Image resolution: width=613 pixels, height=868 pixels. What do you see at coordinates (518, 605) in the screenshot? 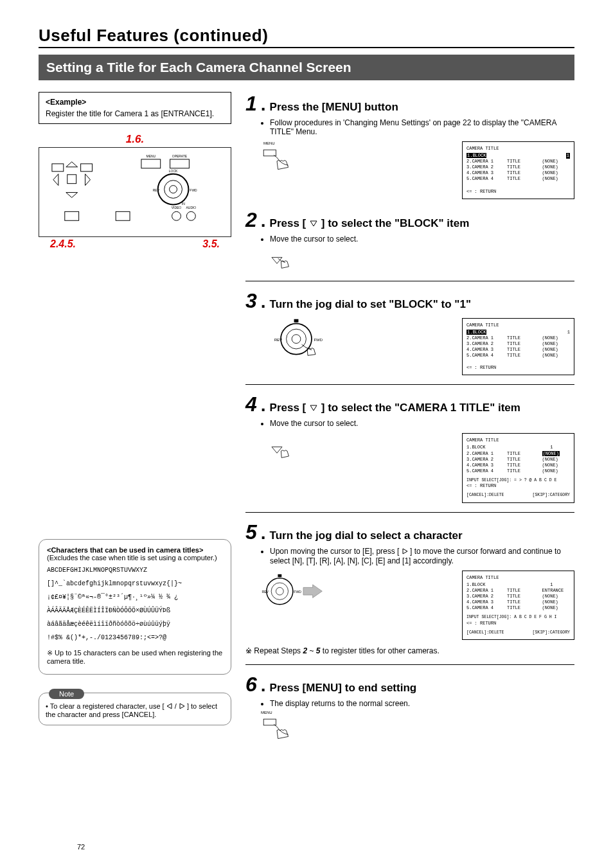
I see `osd-step5: CAMERA TITLE 1.BLOCK 1 2.CAMERA 1 TITLE …` at bounding box center [518, 605].